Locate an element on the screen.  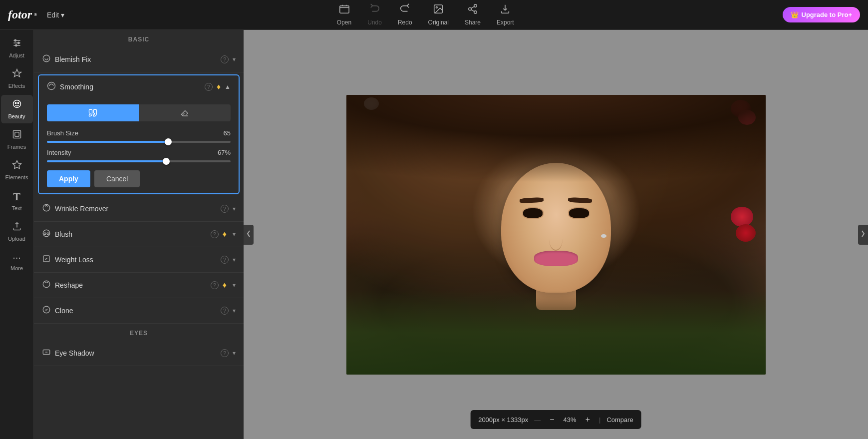
blush-help: ? is located at coordinates (215, 234).